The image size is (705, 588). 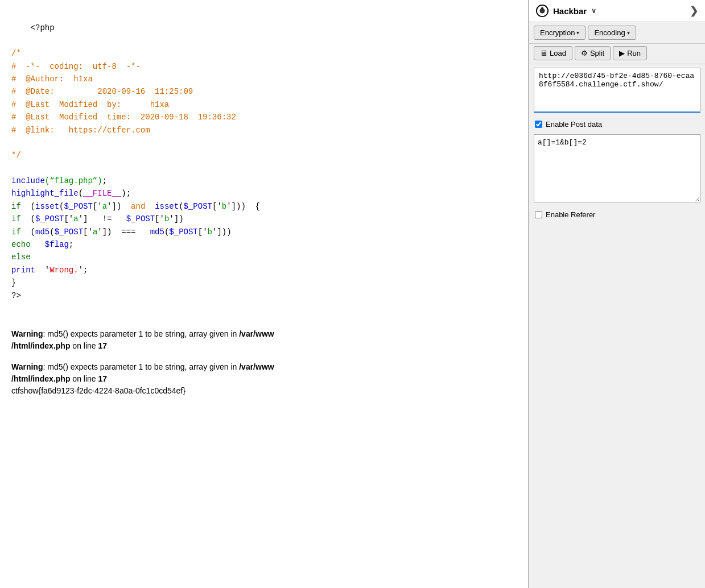 I want to click on hackbar-logo-icon, so click(x=542, y=11).